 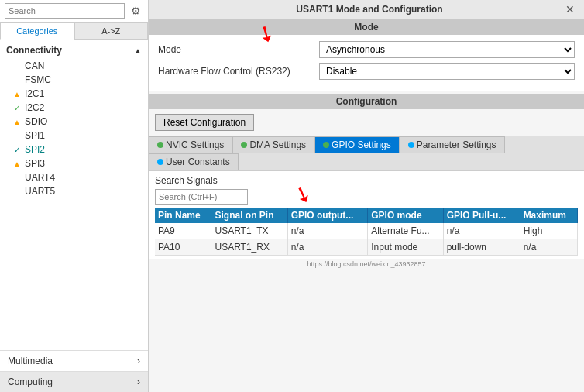 I want to click on mode-section-header: Mode, so click(x=366, y=27).